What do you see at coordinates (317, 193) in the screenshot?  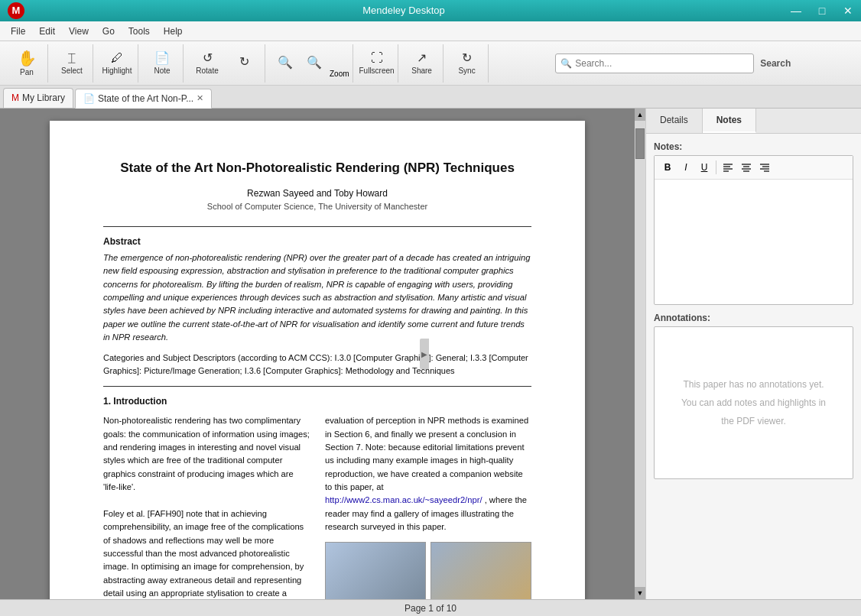 I see `pdf-authors: Rezwan Sayeed and Toby Howard` at bounding box center [317, 193].